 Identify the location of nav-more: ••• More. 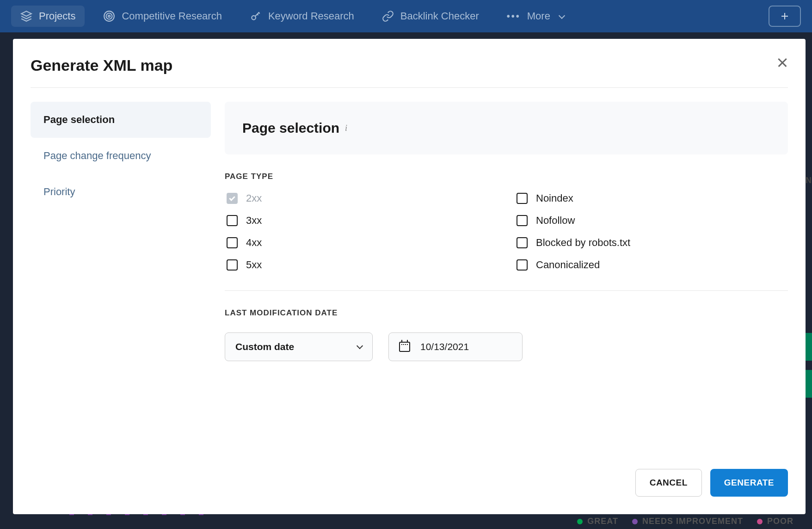
(535, 16).